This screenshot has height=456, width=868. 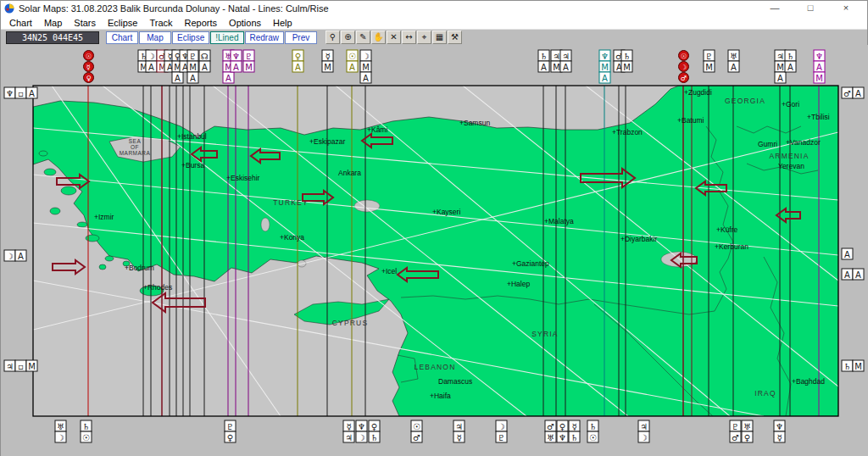 I want to click on city-label: +Trabzon, so click(x=627, y=132).